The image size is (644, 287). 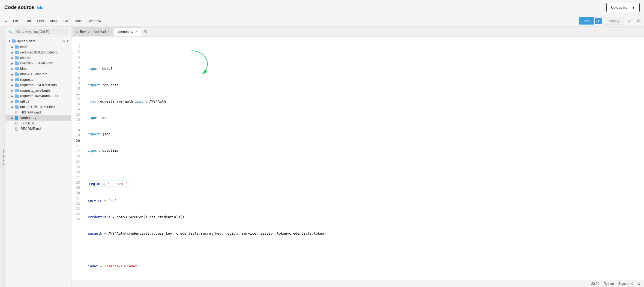 What do you see at coordinates (586, 21) in the screenshot?
I see `test-button: Test` at bounding box center [586, 21].